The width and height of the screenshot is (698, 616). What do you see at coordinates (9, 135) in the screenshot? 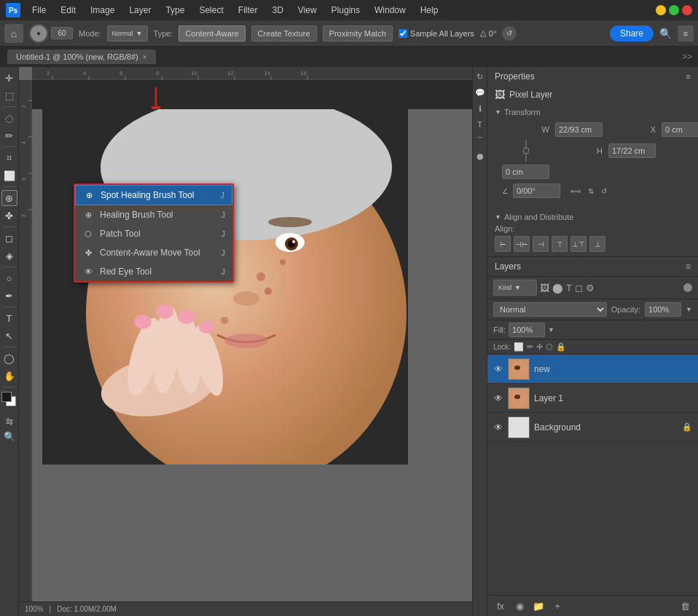
I see `brush-tool: ✏` at bounding box center [9, 135].